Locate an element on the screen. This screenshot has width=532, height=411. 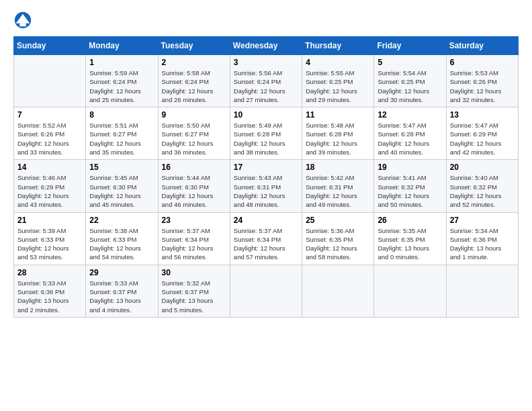
day-number: 2 is located at coordinates (194, 62).